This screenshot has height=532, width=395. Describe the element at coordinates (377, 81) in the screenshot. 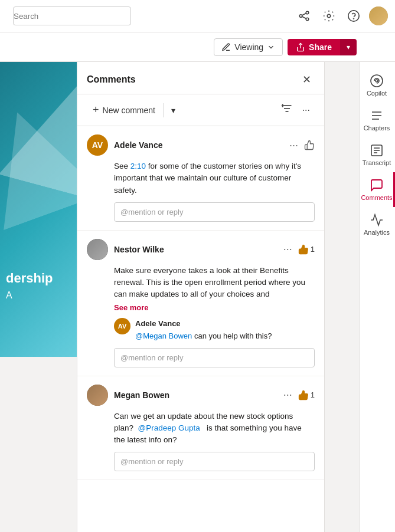

I see `copilot-icon` at that location.